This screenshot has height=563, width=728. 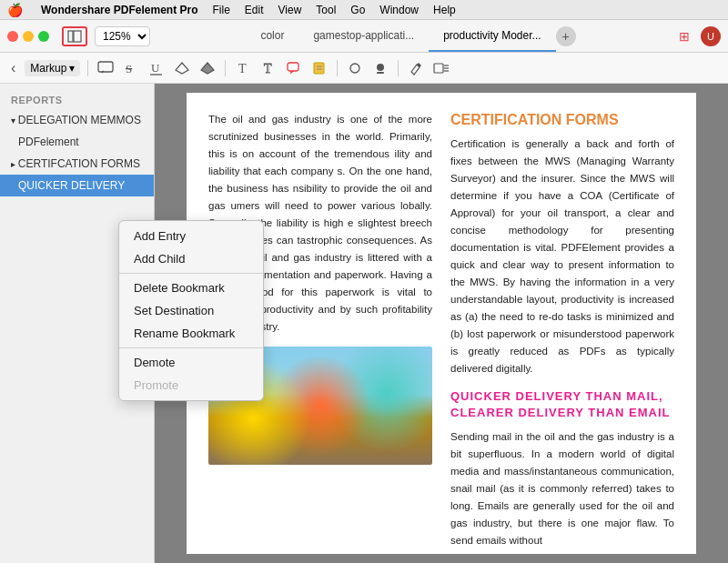 I want to click on window-menu: Window, so click(x=399, y=10).